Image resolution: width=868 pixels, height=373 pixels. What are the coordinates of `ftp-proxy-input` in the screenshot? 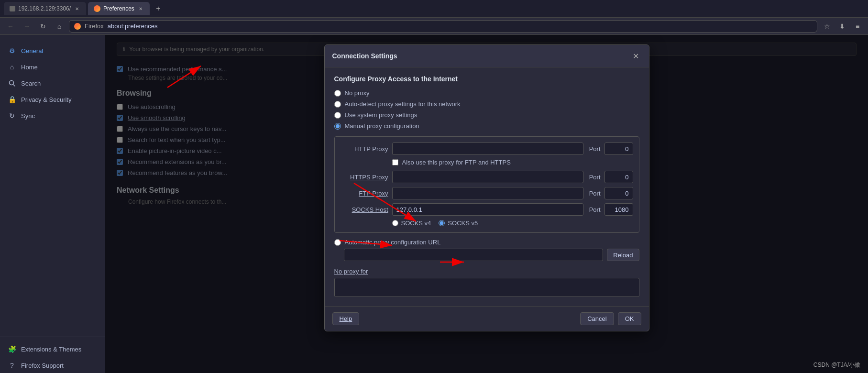 It's located at (488, 193).